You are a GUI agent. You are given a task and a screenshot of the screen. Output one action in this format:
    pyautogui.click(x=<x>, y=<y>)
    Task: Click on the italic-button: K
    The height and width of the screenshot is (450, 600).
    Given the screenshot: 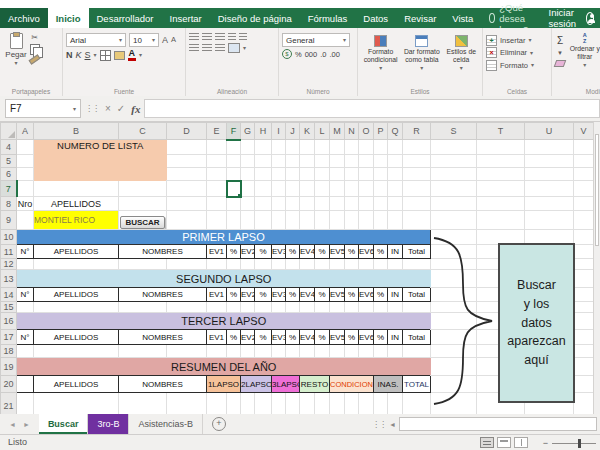 What is the action you would take?
    pyautogui.click(x=79, y=55)
    